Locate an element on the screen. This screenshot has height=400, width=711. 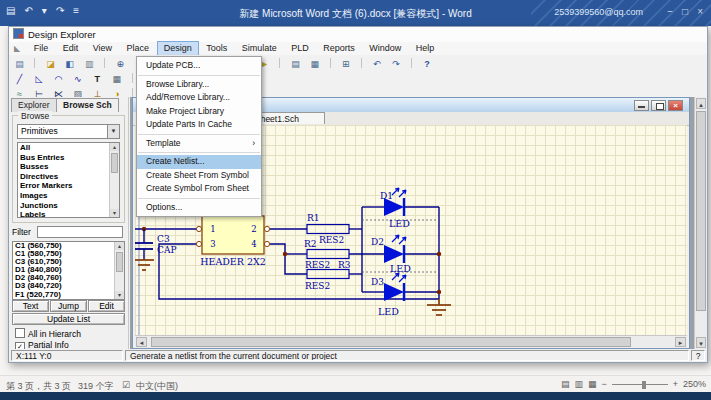
menu-item-make-project-library: Make Project Library is located at coordinates (199, 112).